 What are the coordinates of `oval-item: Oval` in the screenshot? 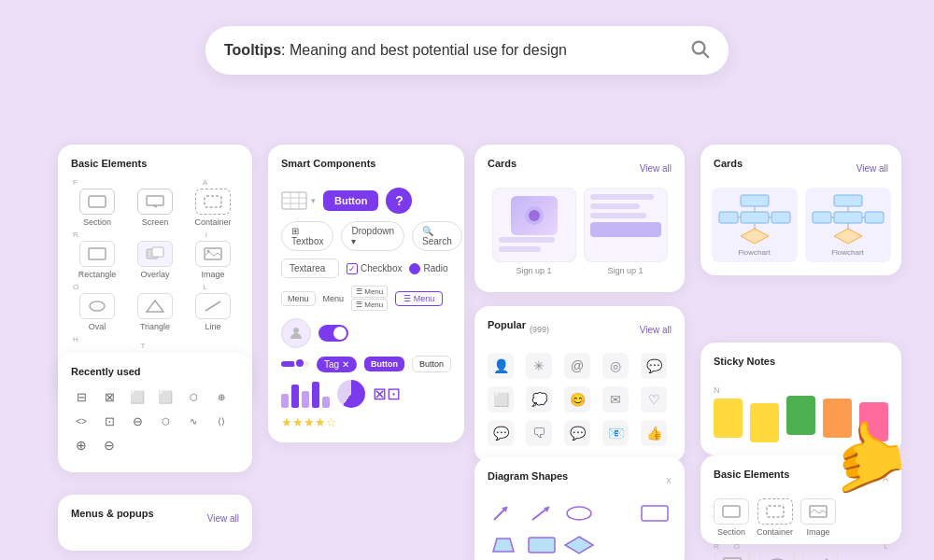 It's located at (97, 312).